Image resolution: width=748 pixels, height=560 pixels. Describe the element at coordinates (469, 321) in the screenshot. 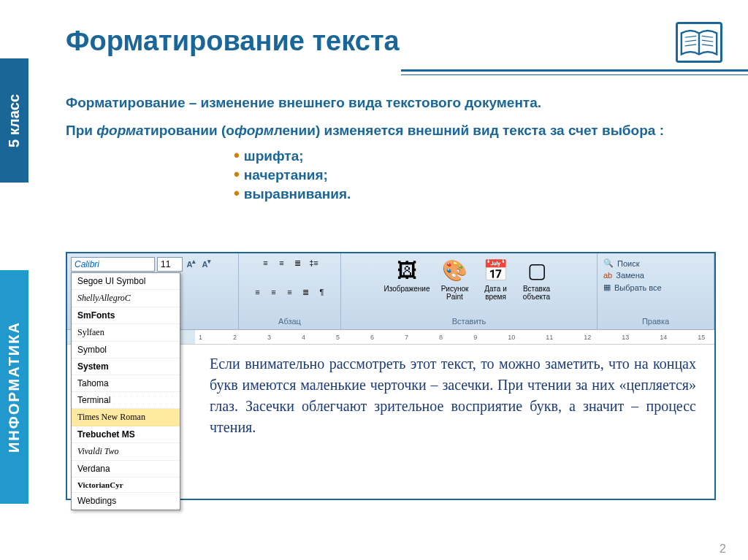

I see `insert-group-label: Вставить` at that location.